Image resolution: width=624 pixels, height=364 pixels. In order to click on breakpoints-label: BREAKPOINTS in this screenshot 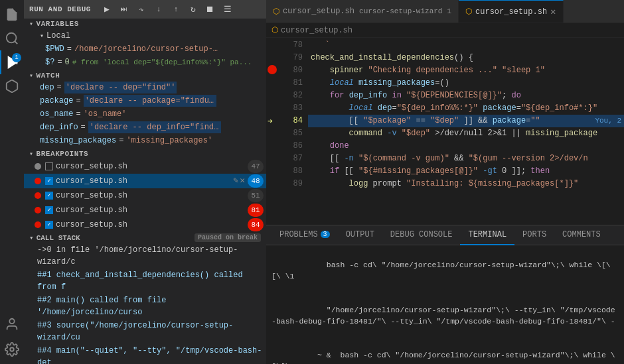, I will do `click(62, 154)`.